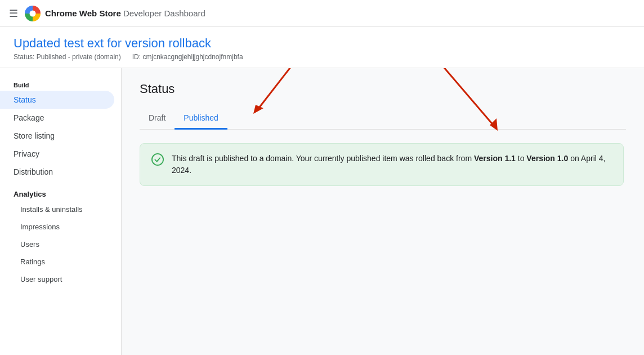  What do you see at coordinates (495, 158) in the screenshot?
I see `from-version: Version 1.1` at bounding box center [495, 158].